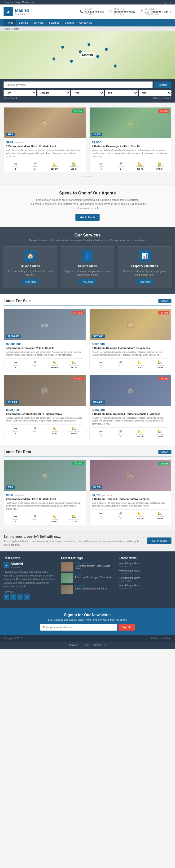  I want to click on footer-listings-col: Latest Listings $988 per month 2 Bedroom…, so click(87, 578).